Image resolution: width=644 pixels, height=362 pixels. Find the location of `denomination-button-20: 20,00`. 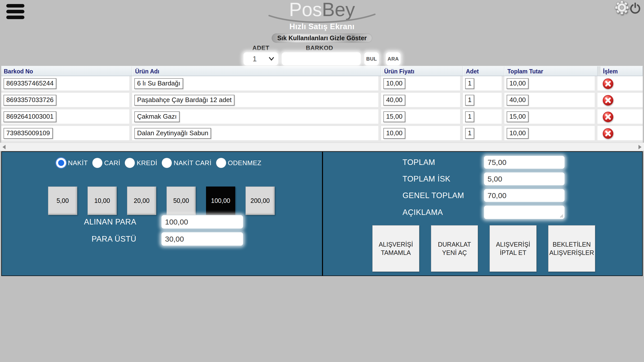

denomination-button-20: 20,00 is located at coordinates (142, 201).